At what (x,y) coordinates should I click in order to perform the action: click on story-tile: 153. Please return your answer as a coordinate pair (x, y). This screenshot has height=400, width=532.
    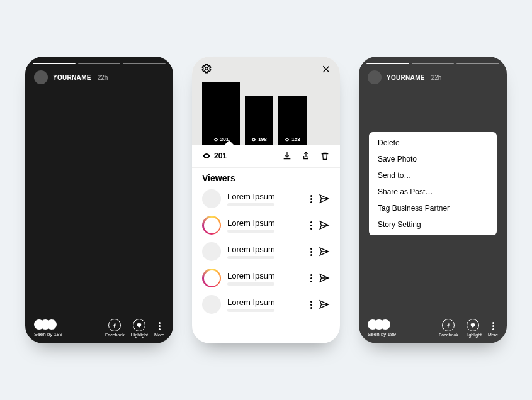
    Looking at the image, I should click on (292, 120).